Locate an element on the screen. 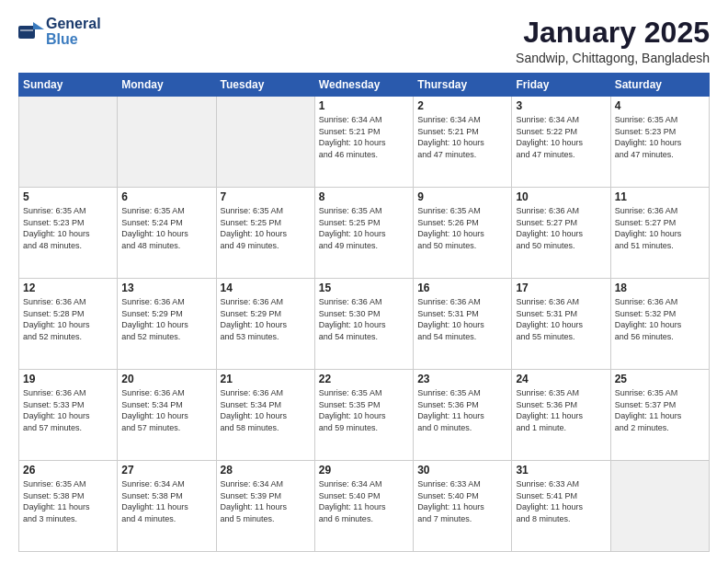 Image resolution: width=728 pixels, height=563 pixels. calendar-cell: 10Sunrise: 6:36 AM Sunset: 5:27 PM Dayli… is located at coordinates (561, 234).